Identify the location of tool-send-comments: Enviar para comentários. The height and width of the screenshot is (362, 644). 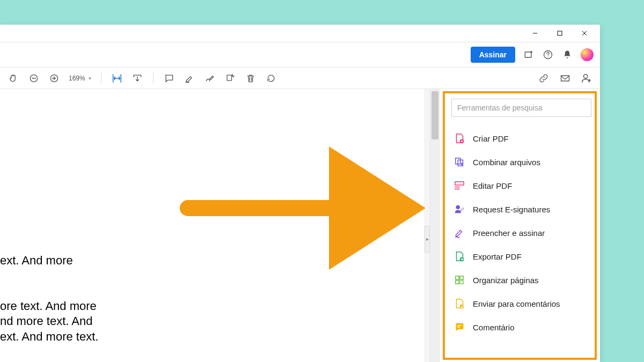
(522, 304).